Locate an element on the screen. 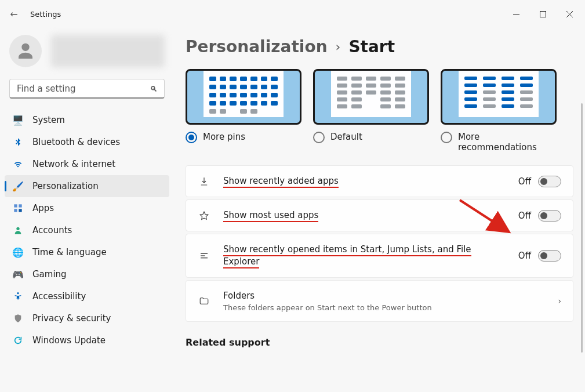  breadcrumb-current: Start is located at coordinates (372, 46).